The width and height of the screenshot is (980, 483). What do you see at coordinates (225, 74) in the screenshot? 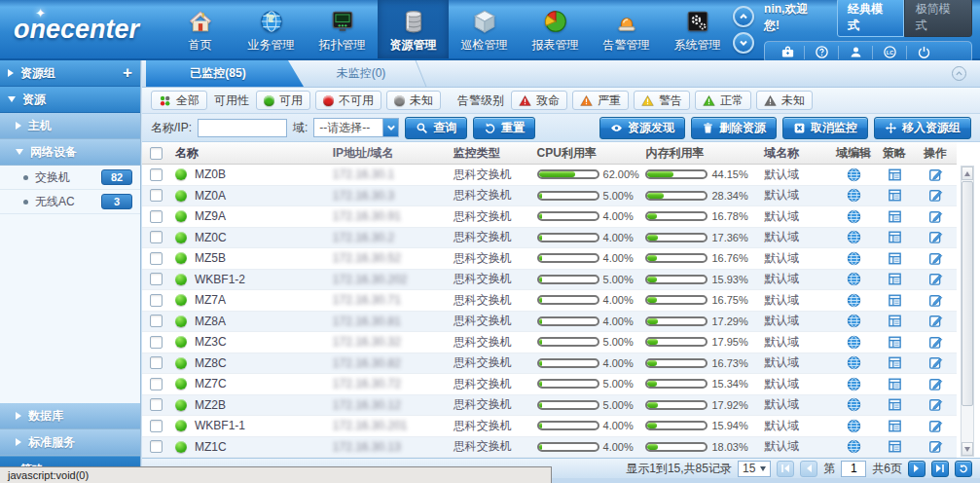
I see `tab-monitored: 已监控(85)` at bounding box center [225, 74].